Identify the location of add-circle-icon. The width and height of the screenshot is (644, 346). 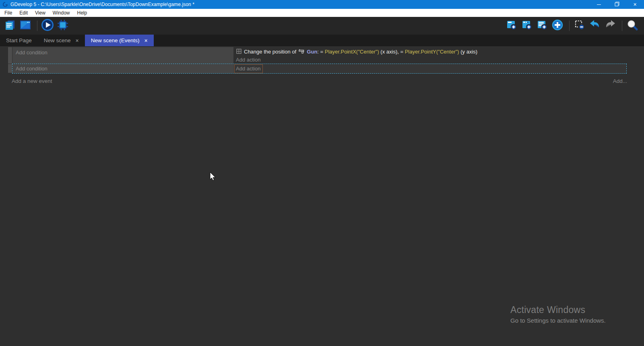
(557, 26).